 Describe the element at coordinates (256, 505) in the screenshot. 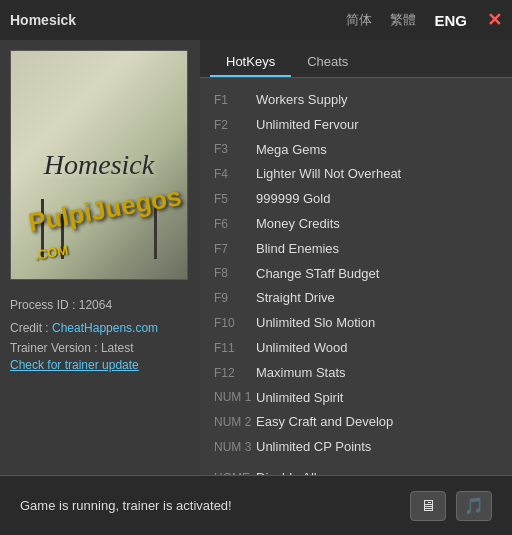

I see `status-bar: Game is running, trainer is activated! 🖥…` at that location.